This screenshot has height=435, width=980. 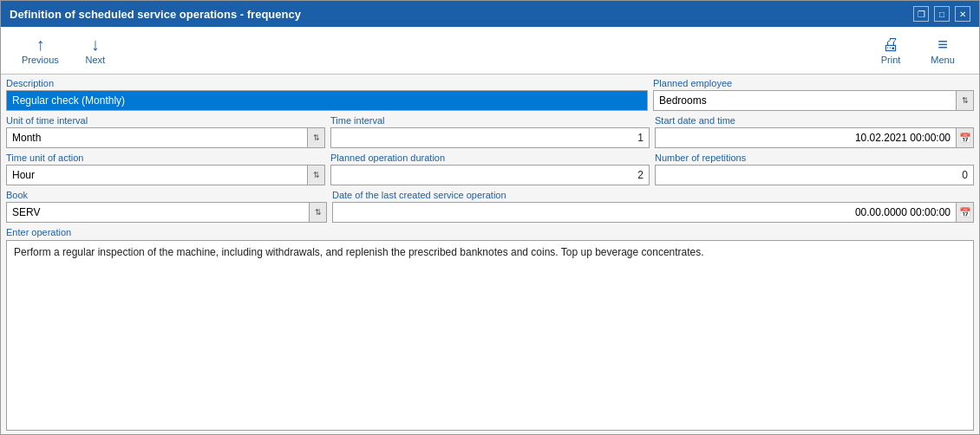 What do you see at coordinates (653, 206) in the screenshot?
I see `last-service-field: Date of the last created service operati…` at bounding box center [653, 206].